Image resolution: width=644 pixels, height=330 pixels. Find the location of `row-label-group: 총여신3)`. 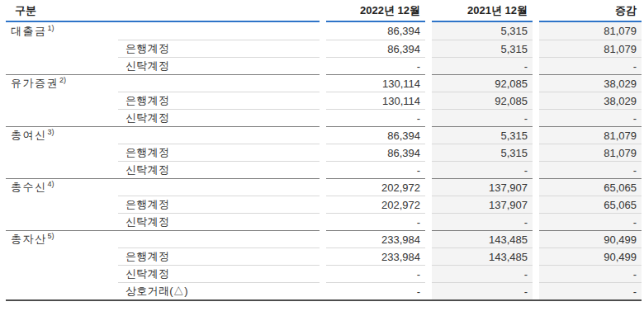

row-label-group: 총여신3) is located at coordinates (163, 135).